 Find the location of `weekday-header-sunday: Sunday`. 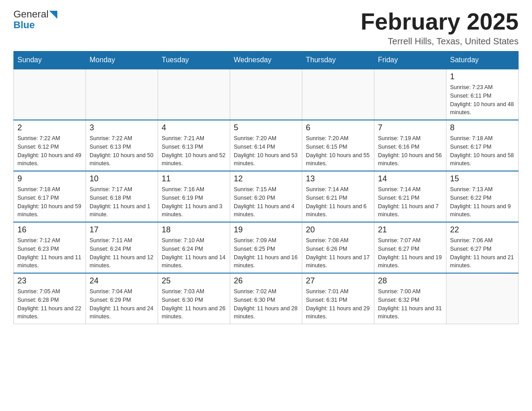

weekday-header-sunday: Sunday is located at coordinates (50, 60).